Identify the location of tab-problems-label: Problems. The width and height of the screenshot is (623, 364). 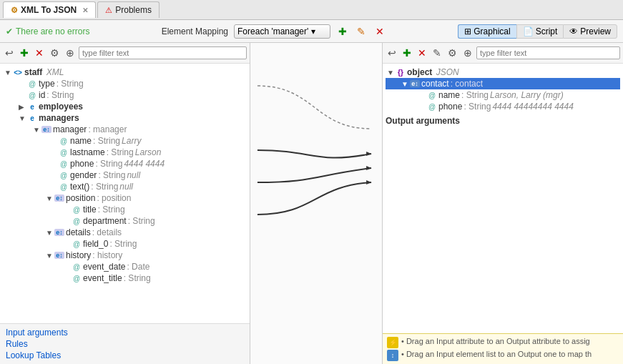
(133, 10).